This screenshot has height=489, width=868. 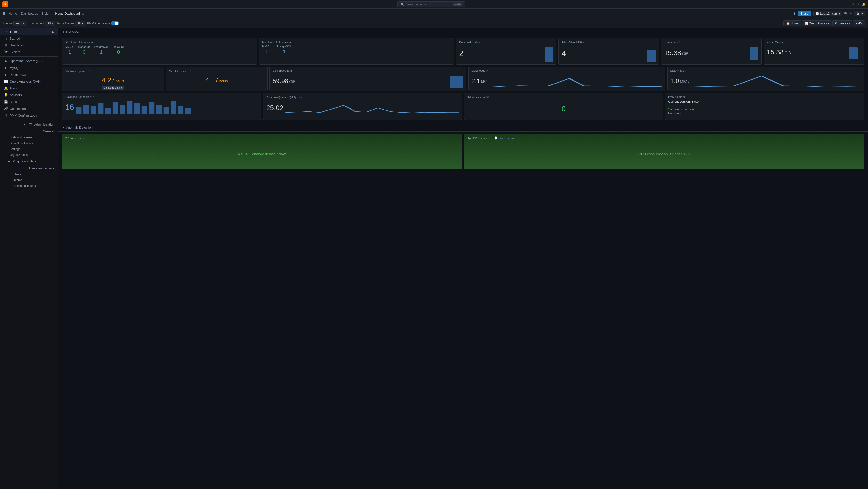 I want to click on hamburger-menu: ☰, so click(x=4, y=13).